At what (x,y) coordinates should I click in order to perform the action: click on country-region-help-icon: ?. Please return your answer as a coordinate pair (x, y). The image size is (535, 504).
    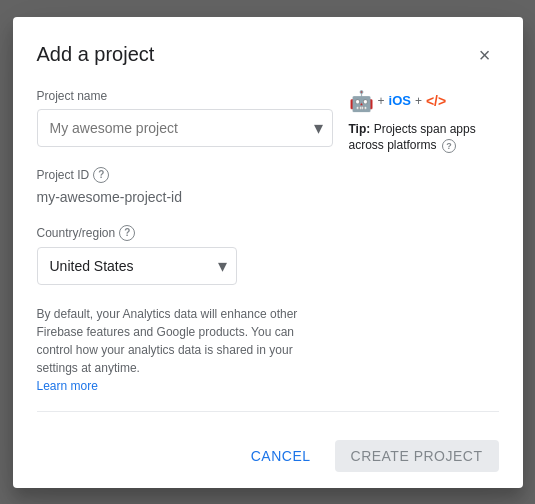
    Looking at the image, I should click on (127, 233).